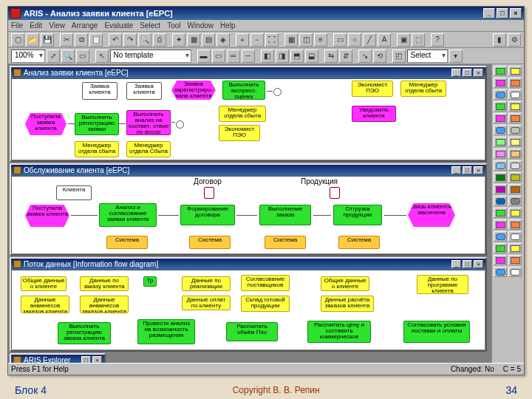 This screenshot has width=532, height=399. I want to click on doc-max-0: □, so click(467, 72).